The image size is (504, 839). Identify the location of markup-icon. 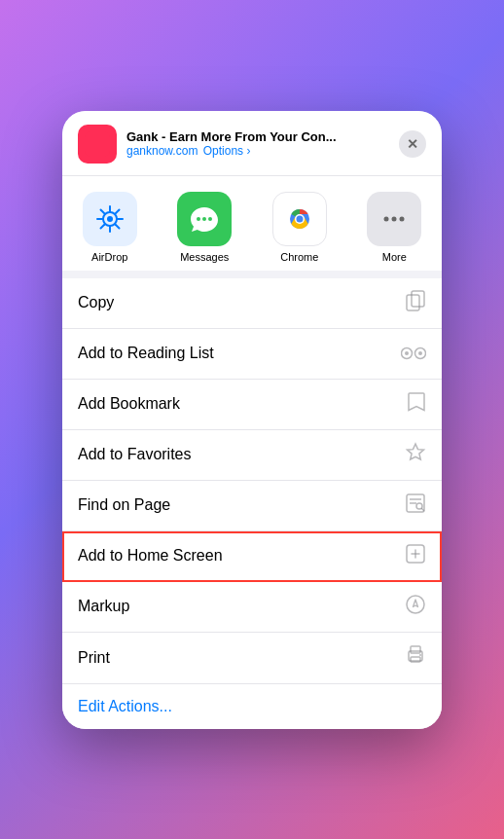
(415, 607).